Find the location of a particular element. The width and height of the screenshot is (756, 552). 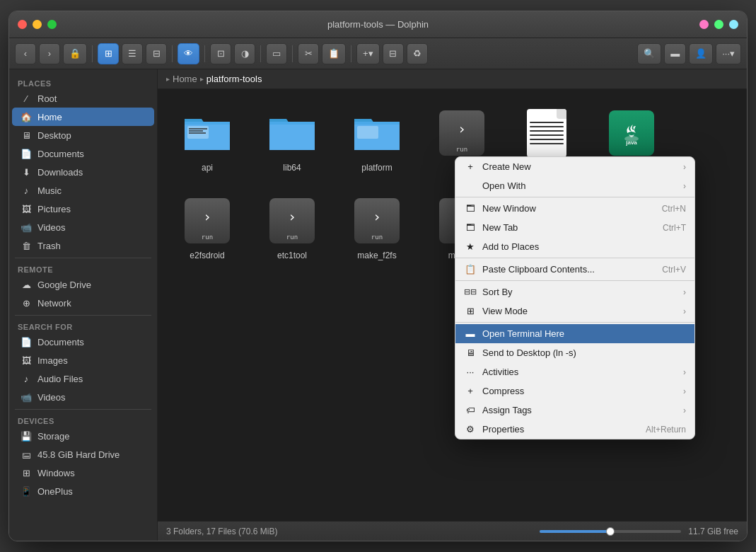

file-item-e2fsdroid: › run e2fsdroid is located at coordinates (207, 228).